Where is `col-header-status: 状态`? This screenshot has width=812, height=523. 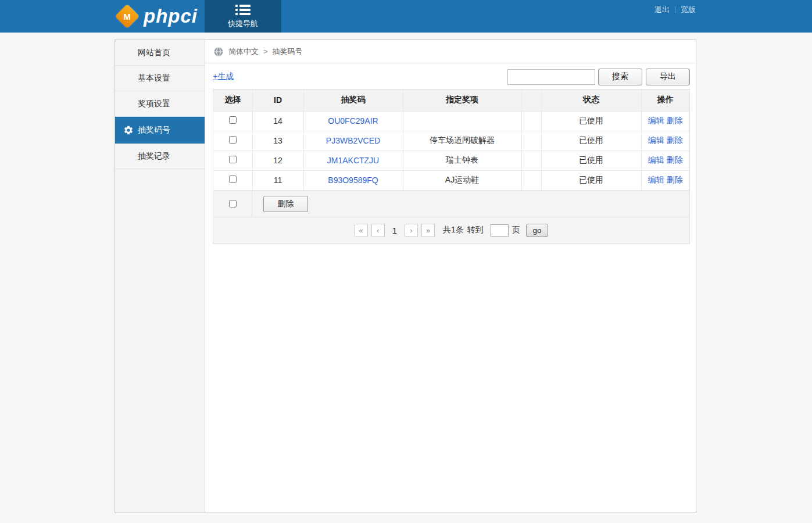
col-header-status: 状态 is located at coordinates (591, 100).